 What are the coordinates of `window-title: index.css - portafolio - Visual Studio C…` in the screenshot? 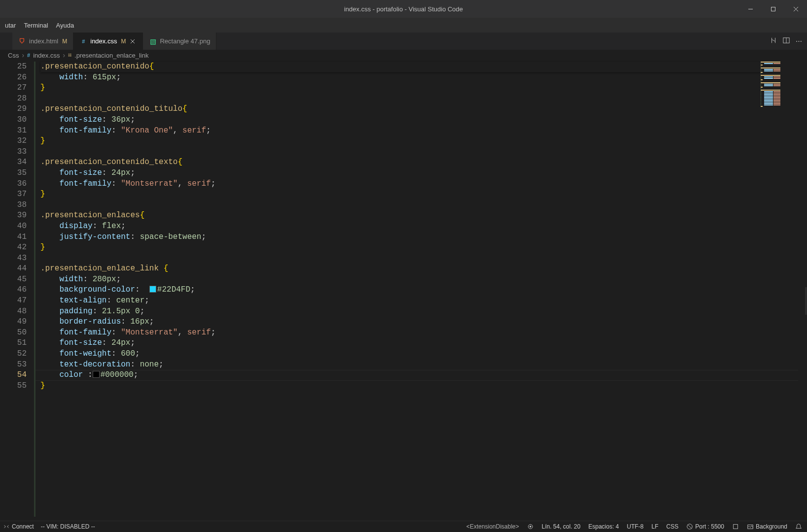 It's located at (403, 9).